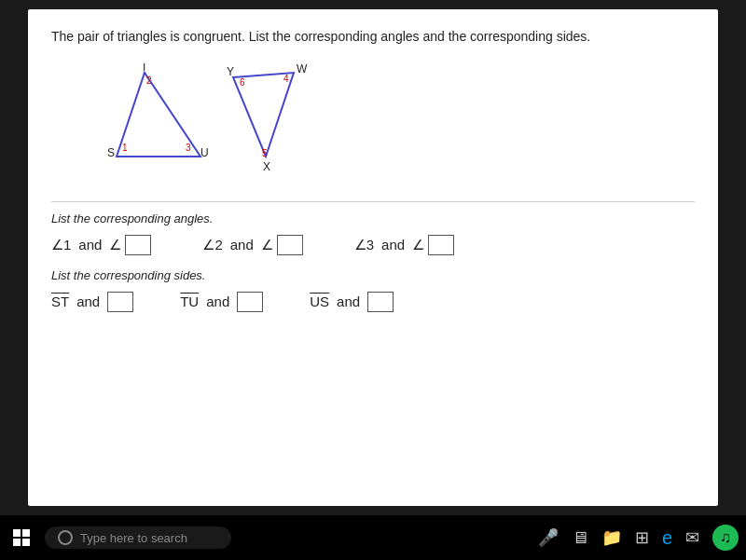 The width and height of the screenshot is (746, 560). I want to click on angle2-symbol2: ∠, so click(267, 245).